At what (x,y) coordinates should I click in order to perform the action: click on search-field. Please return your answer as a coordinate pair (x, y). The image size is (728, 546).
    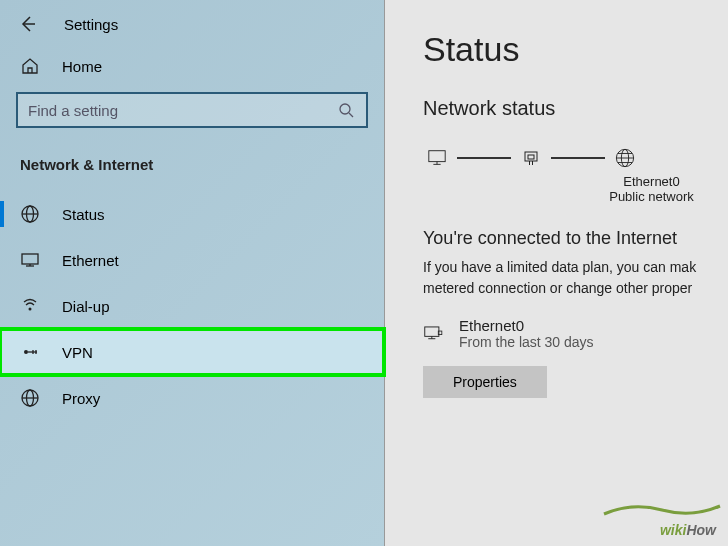
    Looking at the image, I should click on (182, 110).